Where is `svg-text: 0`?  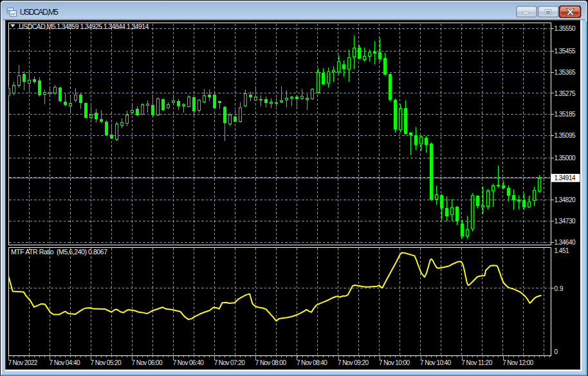
svg-text: 0 is located at coordinates (556, 352).